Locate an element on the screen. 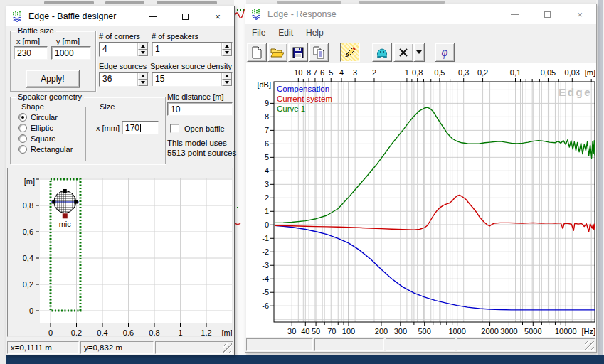 The width and height of the screenshot is (604, 364). source-density-spin-down is located at coordinates (227, 83).